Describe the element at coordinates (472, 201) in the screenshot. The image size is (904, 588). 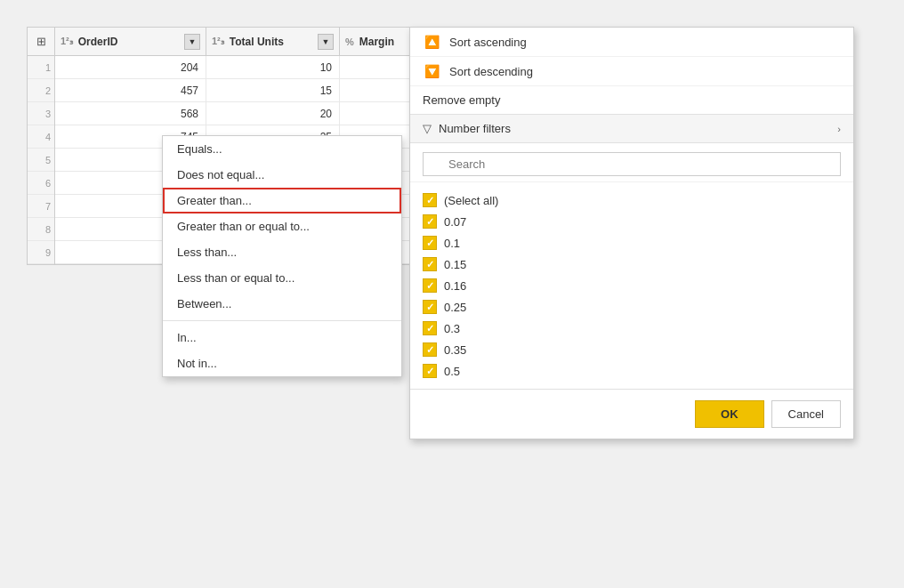
I see `checkbox-label-selectall: (Select all)` at that location.